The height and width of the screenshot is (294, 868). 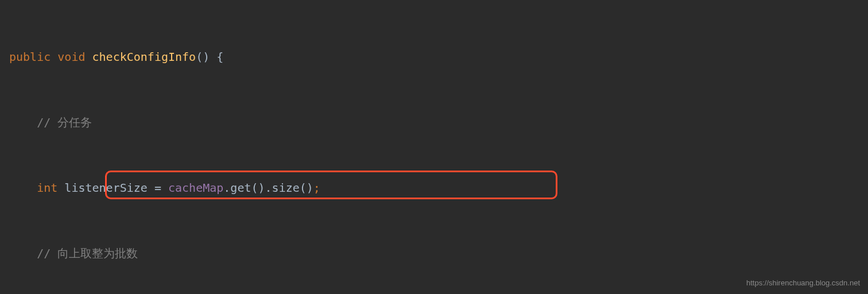 I want to click on semicolon: ;, so click(x=317, y=188).